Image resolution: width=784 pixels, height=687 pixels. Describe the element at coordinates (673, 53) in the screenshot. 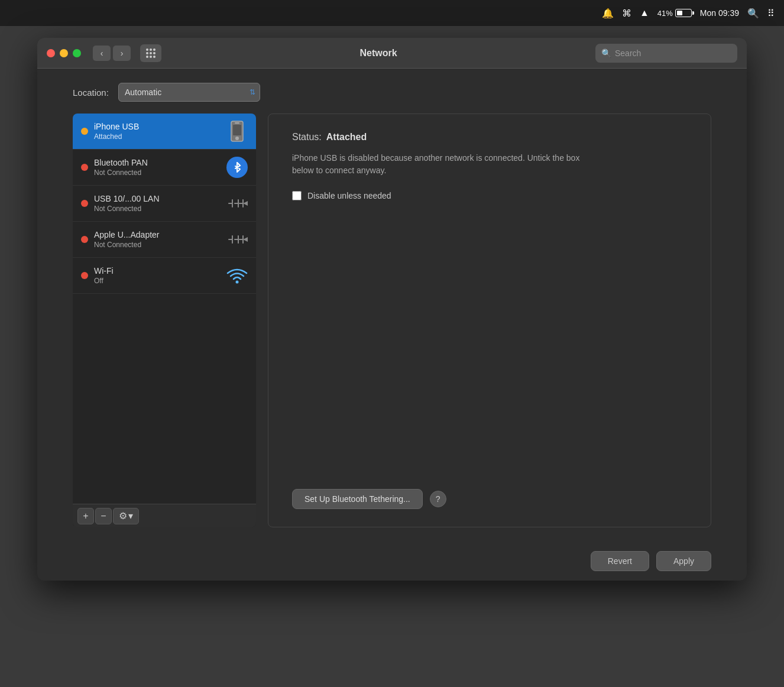

I see `search-input` at that location.